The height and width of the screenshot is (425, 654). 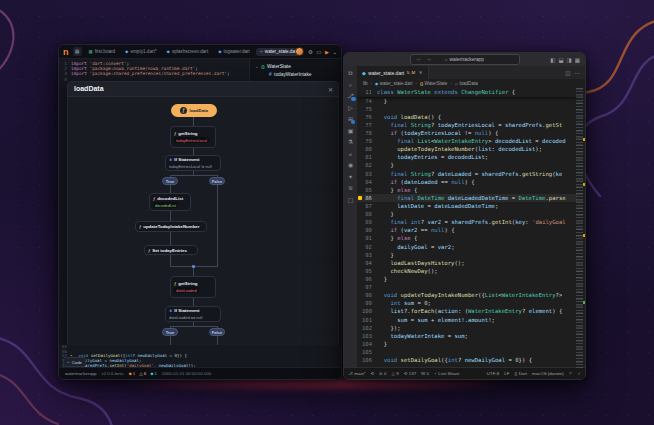 I want to click on status-item-lf: LF, so click(x=506, y=374).